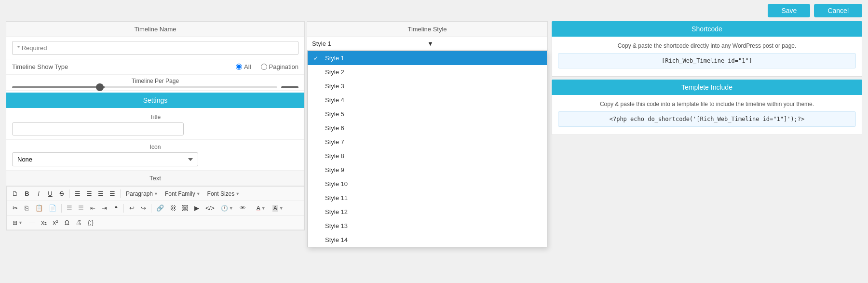 Image resolution: width=868 pixels, height=283 pixels. What do you see at coordinates (707, 46) in the screenshot?
I see `shortcode-desc: Copy & paste the shortcode directly into…` at bounding box center [707, 46].